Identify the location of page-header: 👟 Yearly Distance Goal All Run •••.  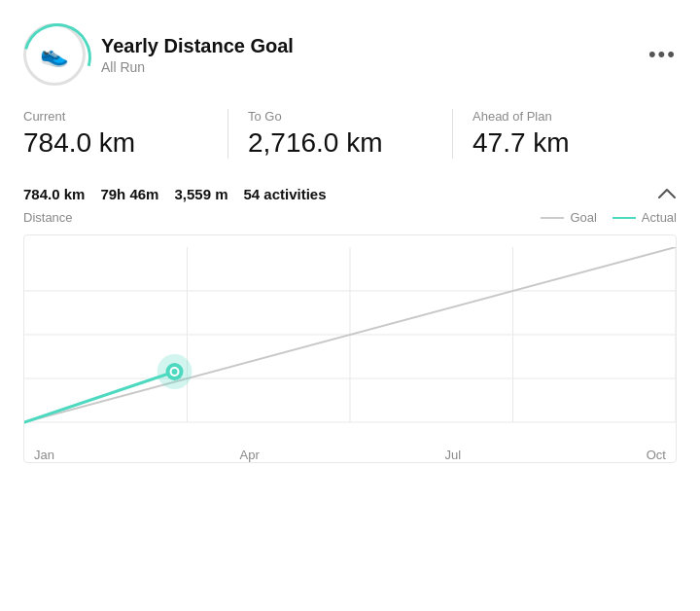
(350, 54).